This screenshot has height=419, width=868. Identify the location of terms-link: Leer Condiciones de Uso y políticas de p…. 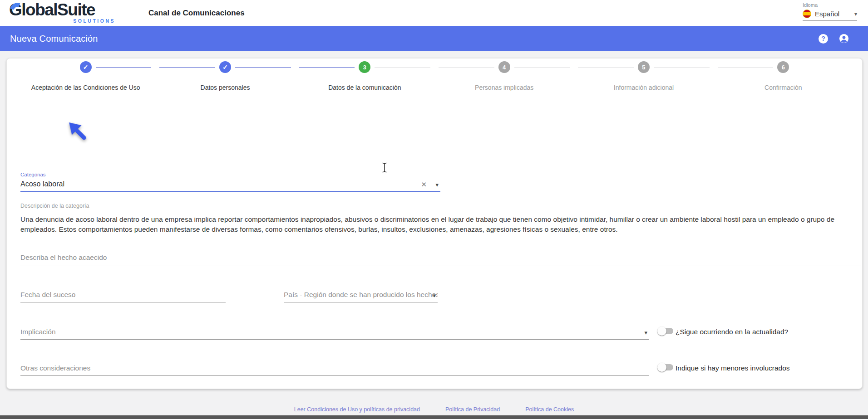
(357, 409).